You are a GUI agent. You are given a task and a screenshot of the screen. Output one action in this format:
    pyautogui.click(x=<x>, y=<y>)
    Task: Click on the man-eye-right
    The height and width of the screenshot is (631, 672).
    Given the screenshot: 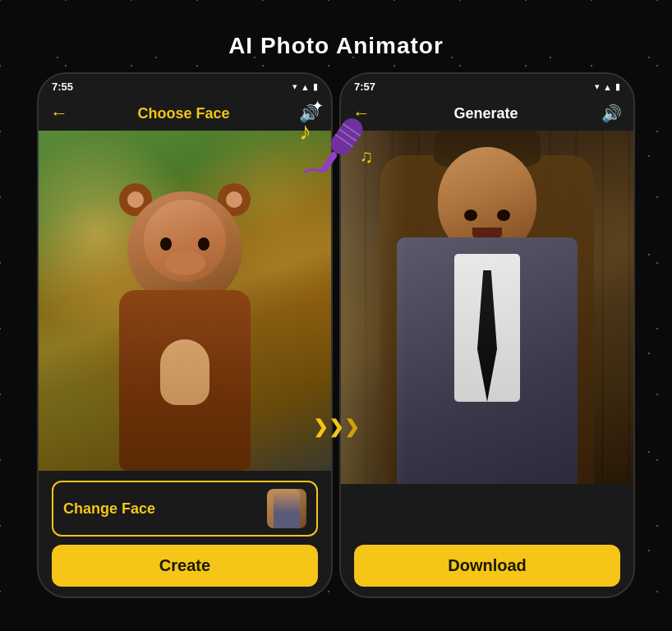 What is the action you would take?
    pyautogui.click(x=504, y=215)
    